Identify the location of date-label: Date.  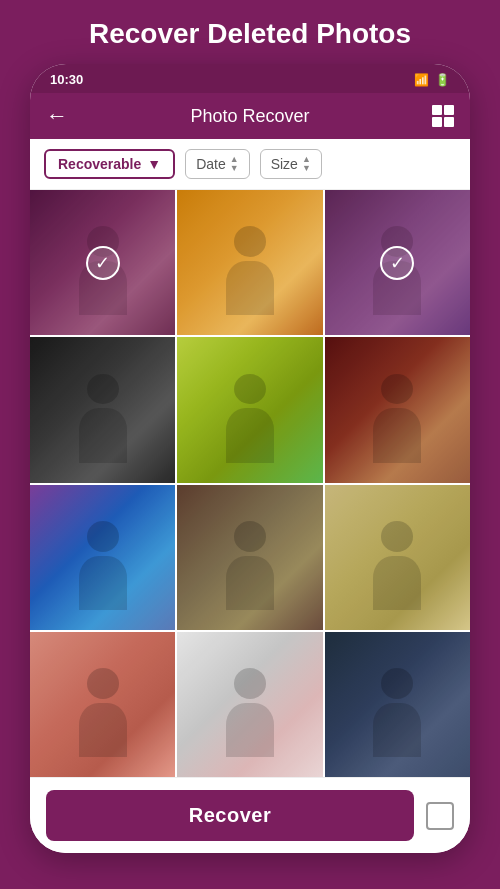
(211, 164).